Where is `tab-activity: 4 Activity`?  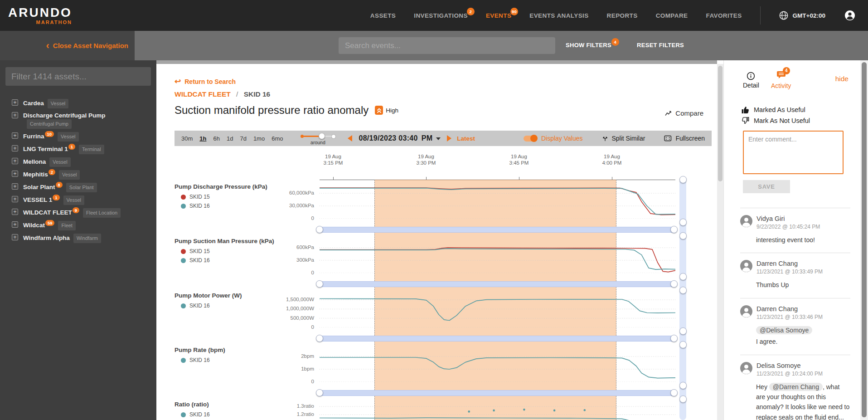
tab-activity: 4 Activity is located at coordinates (781, 80).